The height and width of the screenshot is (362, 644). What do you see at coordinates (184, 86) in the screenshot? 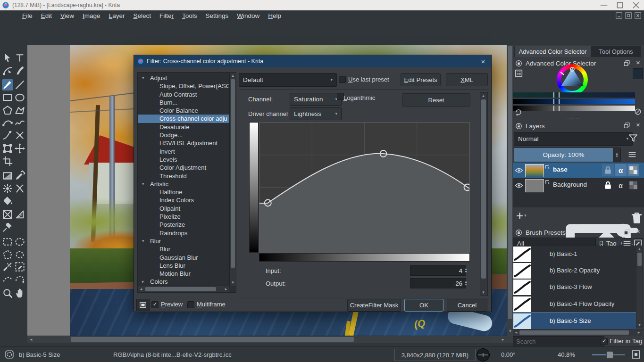
I see `tree-item: Slope, Offset, Power(ASC` at bounding box center [184, 86].